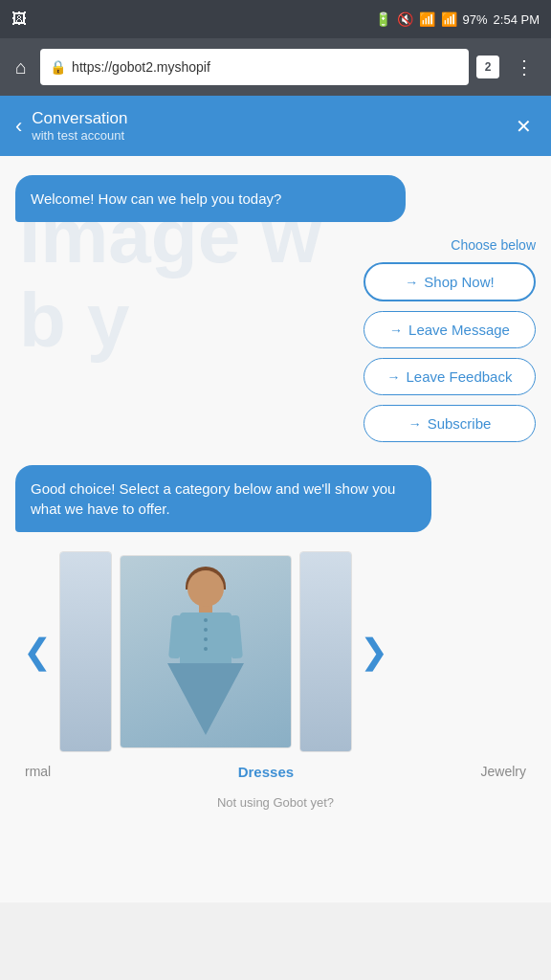 The width and height of the screenshot is (551, 980). Describe the element at coordinates (210, 199) in the screenshot. I see `bot-message-1: Welcome! How can we help you today?` at that location.